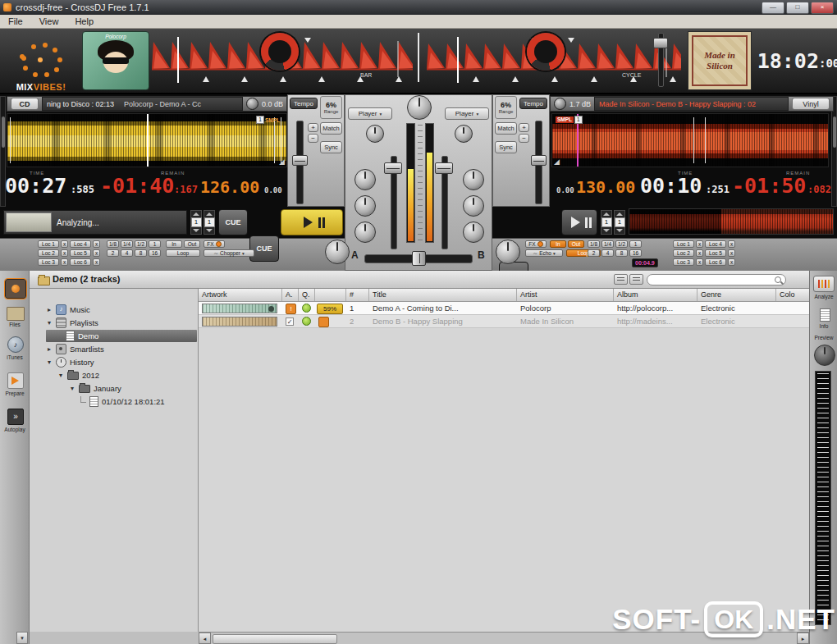 The height and width of the screenshot is (644, 837). I want to click on loc-button: Loc 3, so click(684, 263).